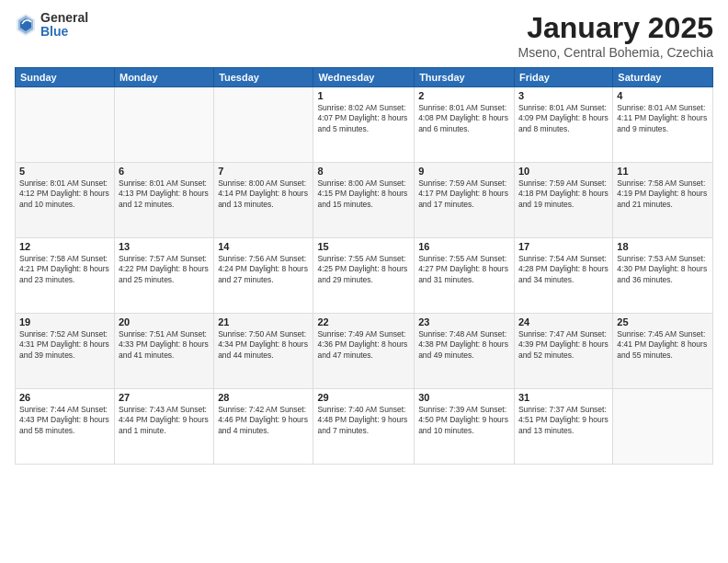 The height and width of the screenshot is (563, 728). Describe the element at coordinates (164, 194) in the screenshot. I see `day-info: Sunrise: 8:01 AM Sunset: 4:13 PM Dayligh…` at that location.